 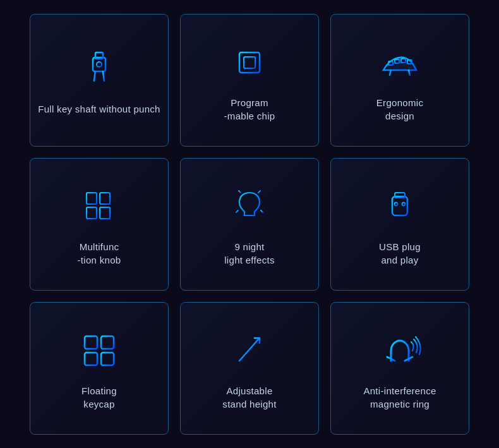 What do you see at coordinates (400, 63) in the screenshot?
I see `ergonomic-icon` at bounding box center [400, 63].